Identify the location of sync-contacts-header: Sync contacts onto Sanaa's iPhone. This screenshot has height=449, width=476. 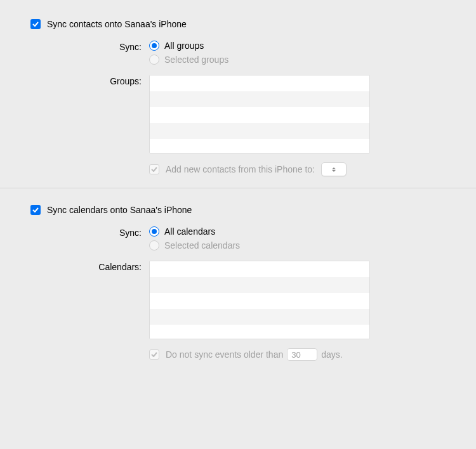
(241, 24).